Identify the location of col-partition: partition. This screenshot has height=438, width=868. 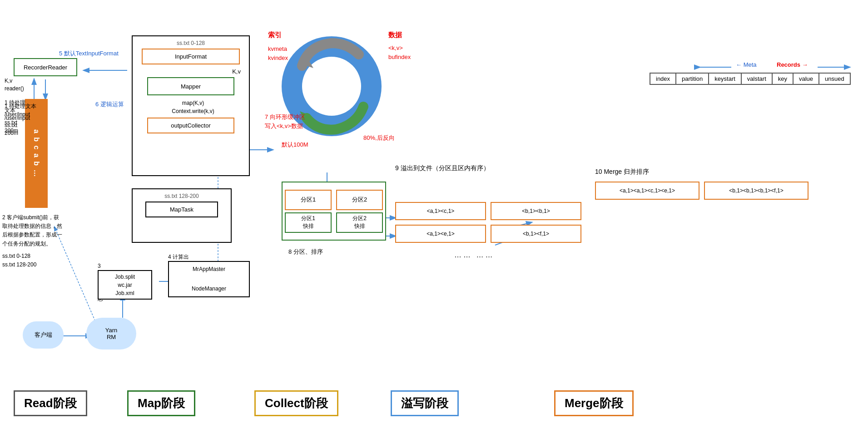
(692, 79).